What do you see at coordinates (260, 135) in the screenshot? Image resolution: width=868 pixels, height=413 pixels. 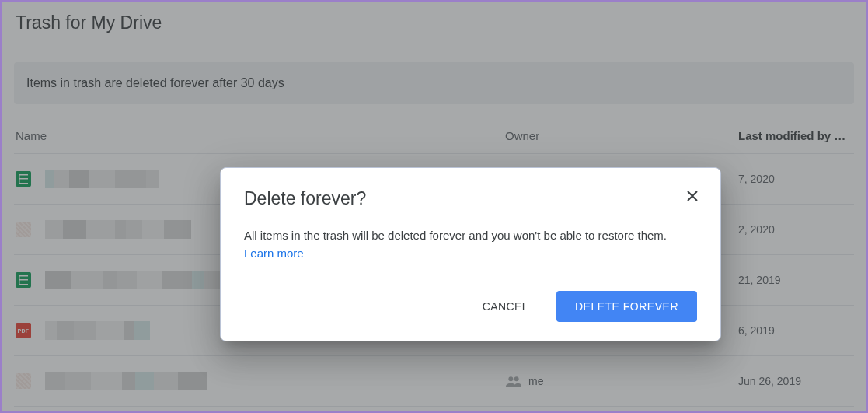 I see `column-header-name: Name` at bounding box center [260, 135].